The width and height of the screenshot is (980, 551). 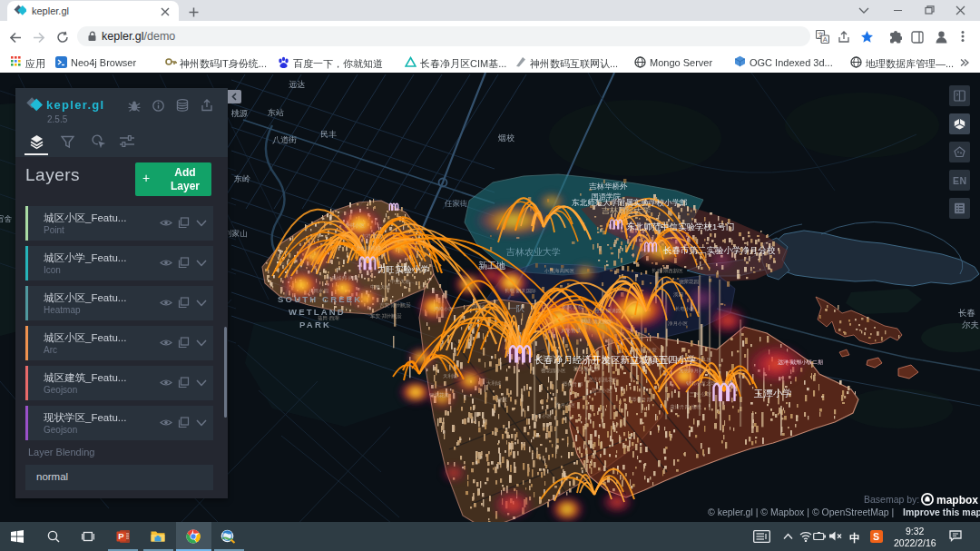 What do you see at coordinates (368, 249) in the screenshot?
I see `svg-text: 金色橄榄城` at bounding box center [368, 249].